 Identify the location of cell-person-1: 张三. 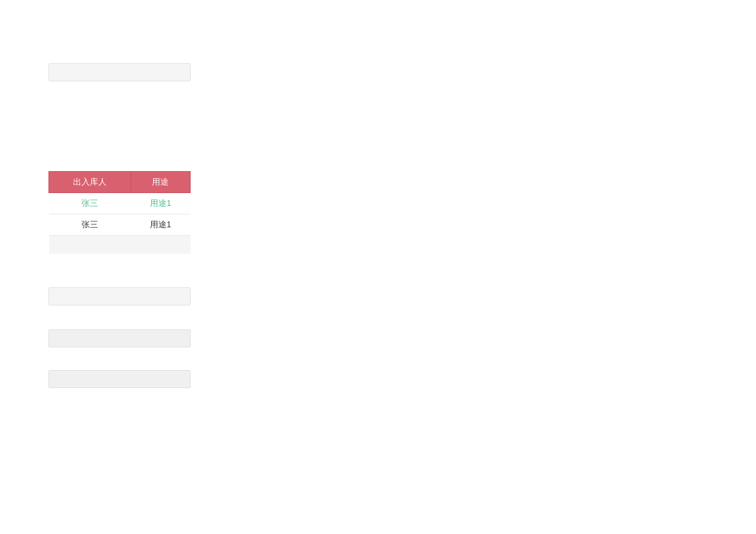
(90, 225).